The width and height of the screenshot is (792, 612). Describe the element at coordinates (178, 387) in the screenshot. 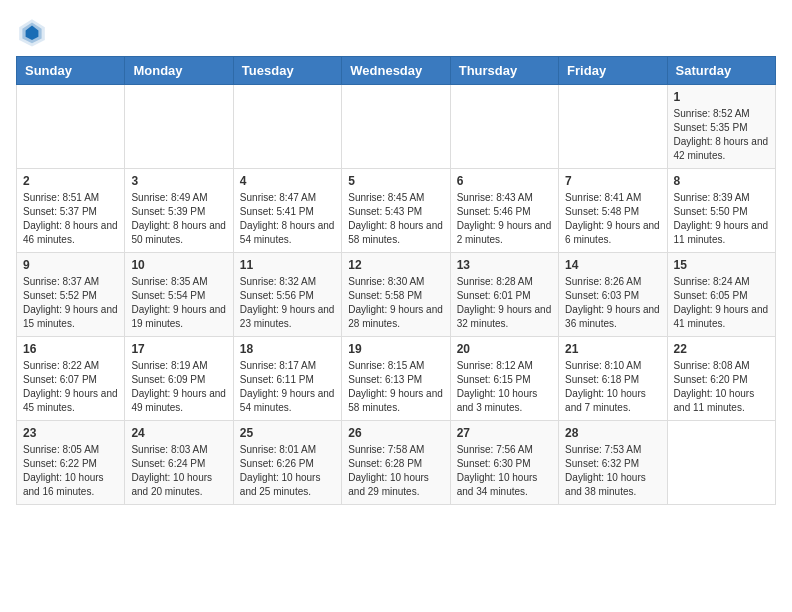

I see `day-detail: Sunrise: 8:19 AM Sunset: 6:09 PM Dayligh…` at that location.